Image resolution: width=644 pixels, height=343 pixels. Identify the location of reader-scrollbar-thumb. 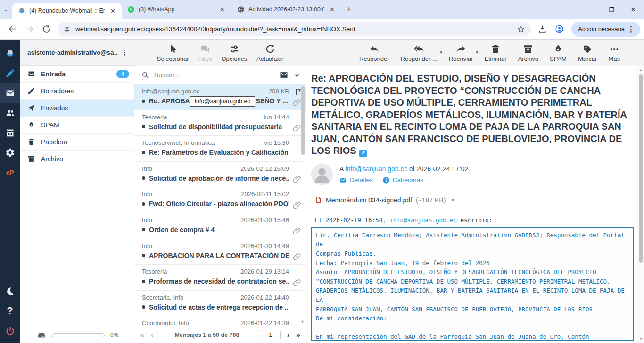
(641, 168).